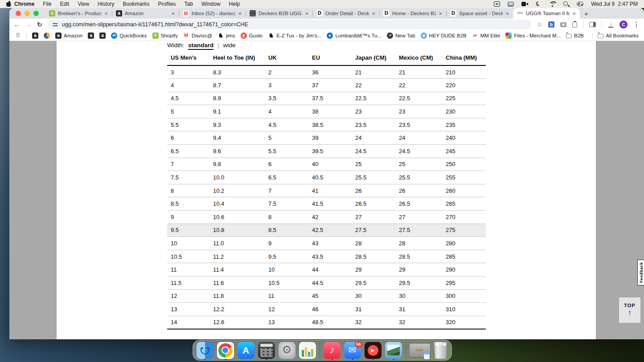 The width and height of the screenshot is (644, 362). Describe the element at coordinates (614, 4) in the screenshot. I see `menu-clock: Wed Jul 9 2:47 PM` at that location.